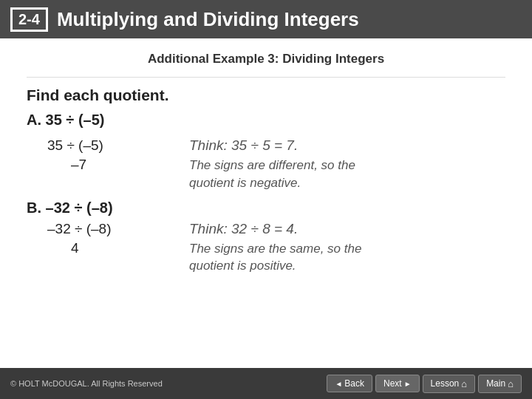 The image size is (532, 399). What do you see at coordinates (266, 77) in the screenshot?
I see `divider` at bounding box center [266, 77].